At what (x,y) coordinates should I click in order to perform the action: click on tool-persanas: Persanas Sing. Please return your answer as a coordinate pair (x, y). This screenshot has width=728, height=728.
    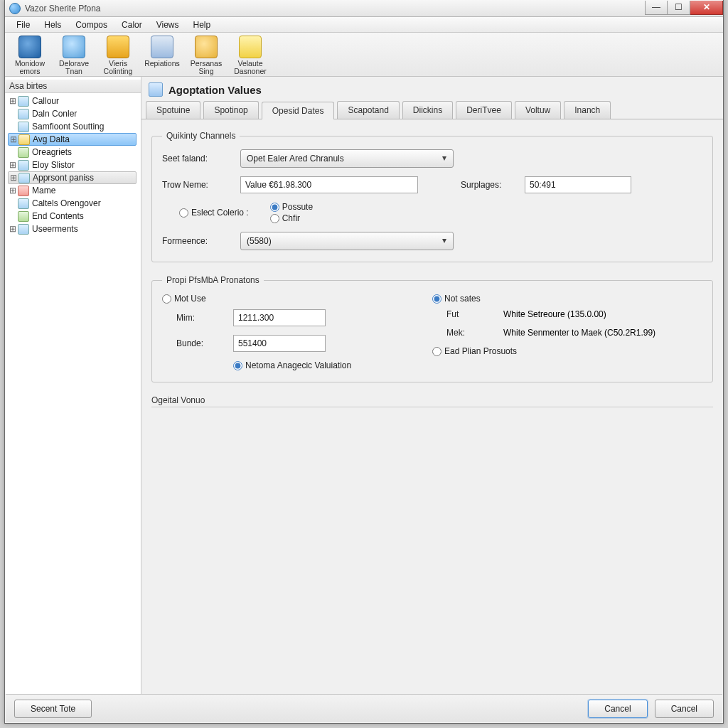
    Looking at the image, I should click on (206, 55).